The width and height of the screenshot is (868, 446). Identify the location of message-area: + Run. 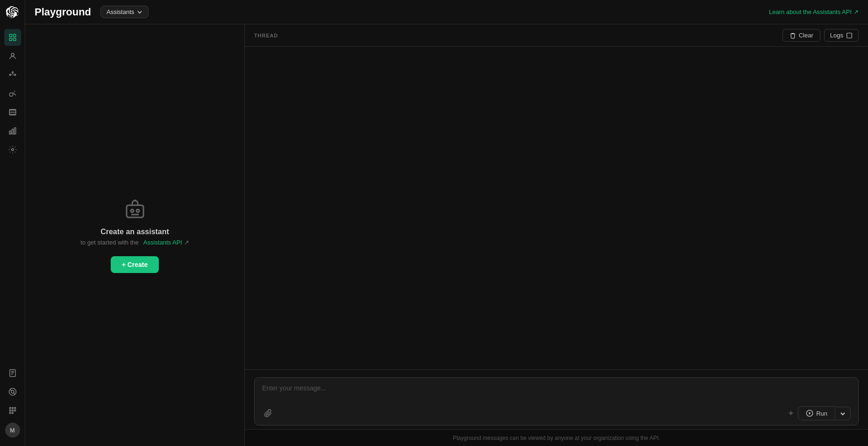
(556, 399).